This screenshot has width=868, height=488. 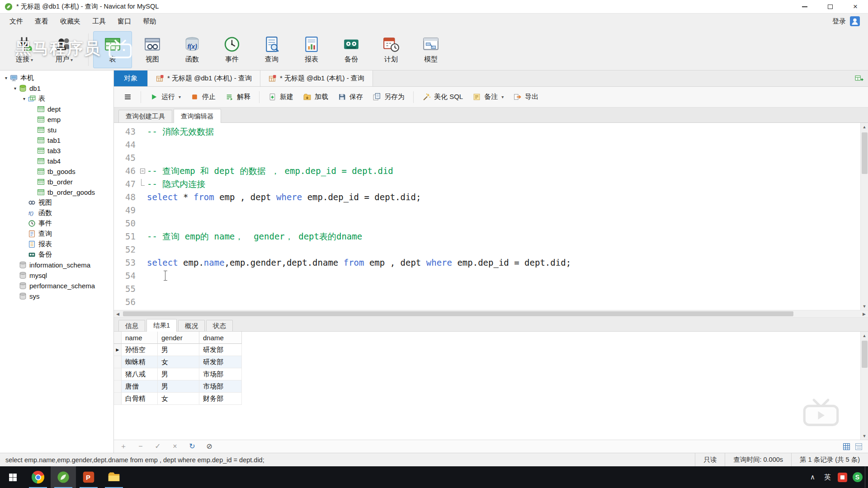 I want to click on cell: 女, so click(x=179, y=399).